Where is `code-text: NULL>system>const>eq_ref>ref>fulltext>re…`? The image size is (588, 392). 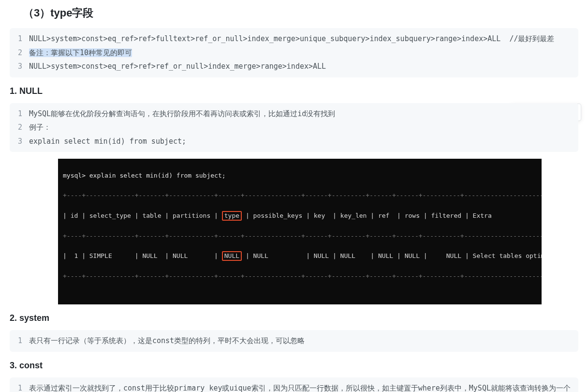 code-text: NULL>system>const>eq_ref>ref>fulltext>re… is located at coordinates (304, 39).